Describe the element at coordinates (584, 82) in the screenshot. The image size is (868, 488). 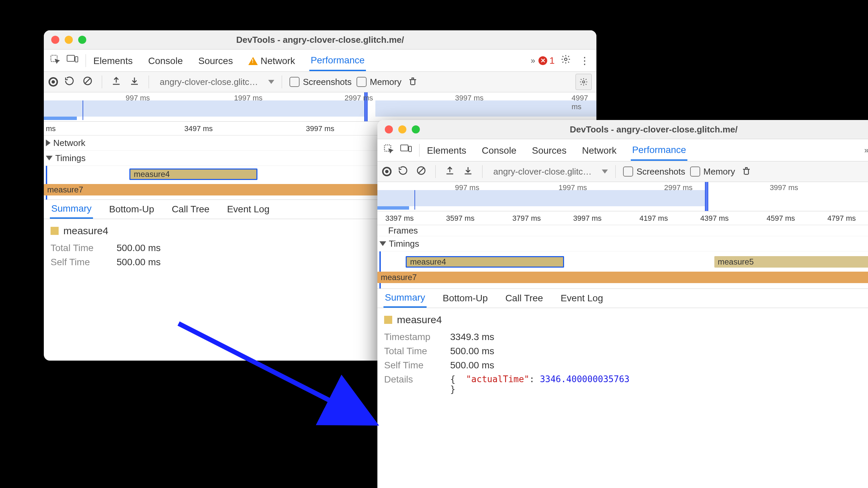
I see `capture-settings-button` at that location.